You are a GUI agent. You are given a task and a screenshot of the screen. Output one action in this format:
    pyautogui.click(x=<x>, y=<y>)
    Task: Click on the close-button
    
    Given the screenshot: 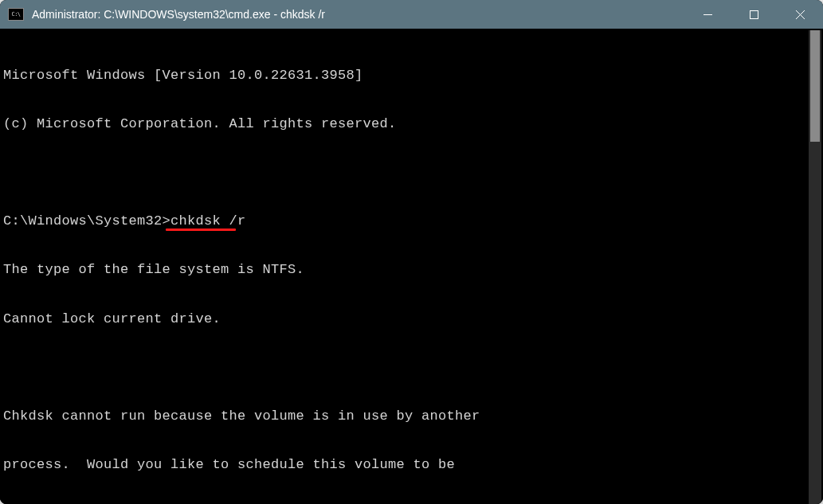 What is the action you would take?
    pyautogui.click(x=800, y=14)
    